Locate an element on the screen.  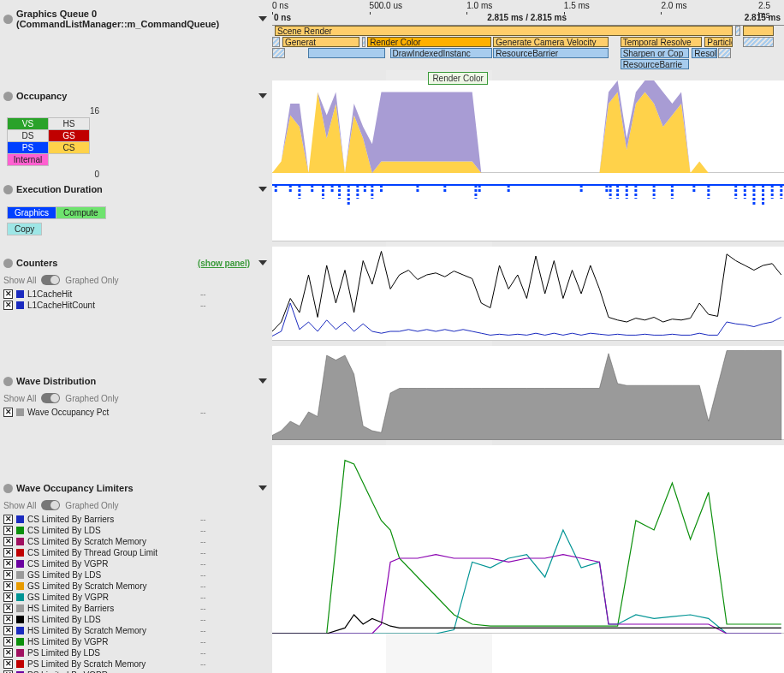
show-panel-link: (show panel) is located at coordinates (224, 264).